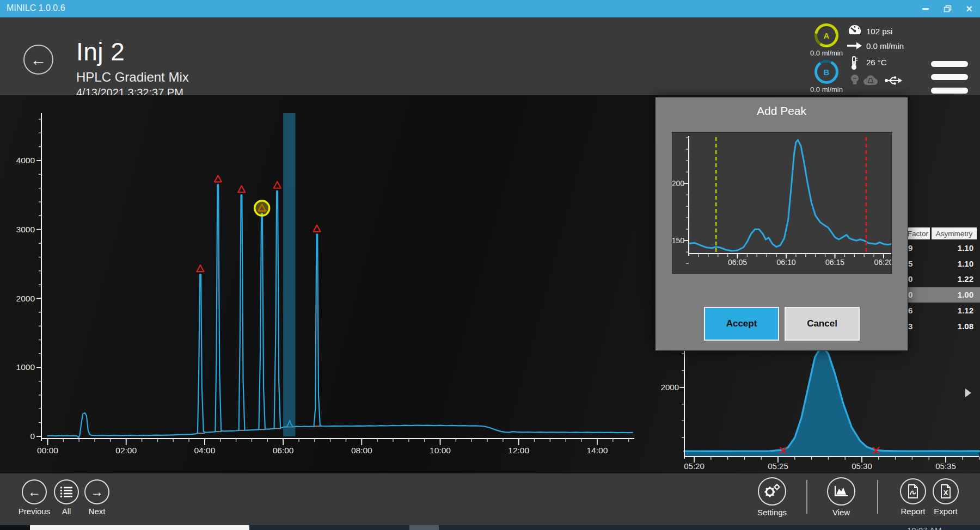 Image resolution: width=980 pixels, height=530 pixels. I want to click on close-icon: ×, so click(969, 9).